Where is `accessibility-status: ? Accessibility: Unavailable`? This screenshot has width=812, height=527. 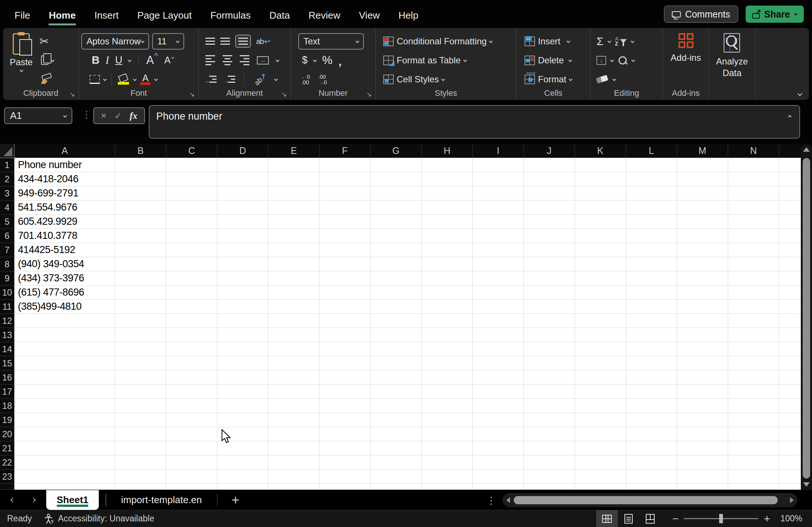
accessibility-status: ? Accessibility: Unavailable is located at coordinates (99, 519).